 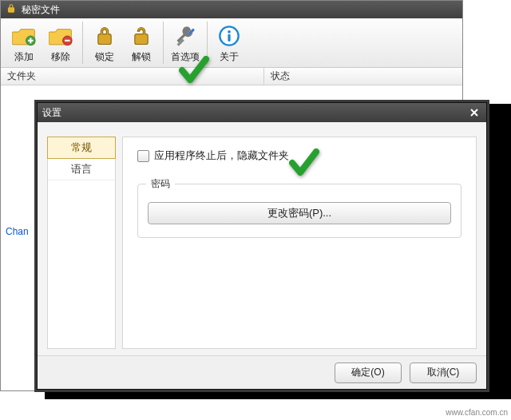 I want to click on remove-button: 移除, so click(x=61, y=43).